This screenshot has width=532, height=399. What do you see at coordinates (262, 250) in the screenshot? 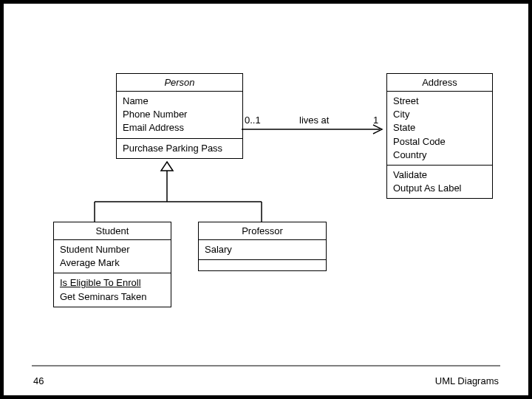
I see `class-attributes-professor: Salary` at bounding box center [262, 250].